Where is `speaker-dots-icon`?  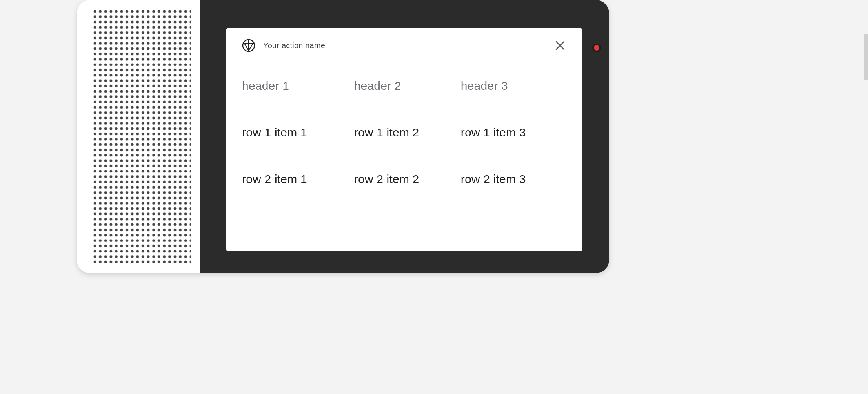
speaker-dots-icon is located at coordinates (142, 137).